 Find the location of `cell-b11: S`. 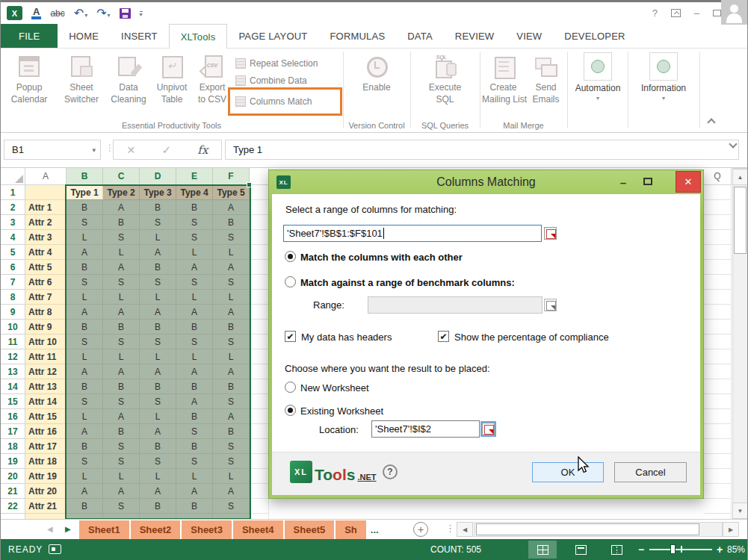

cell-b11: S is located at coordinates (85, 342).